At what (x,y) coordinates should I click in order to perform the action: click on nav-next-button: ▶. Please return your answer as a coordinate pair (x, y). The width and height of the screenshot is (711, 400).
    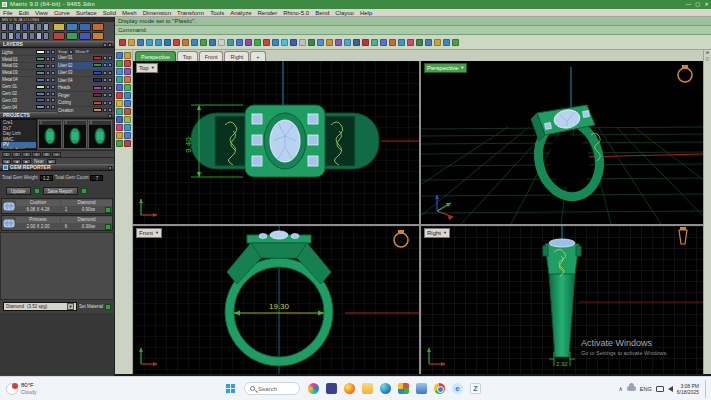
    Looking at the image, I should click on (26, 162).